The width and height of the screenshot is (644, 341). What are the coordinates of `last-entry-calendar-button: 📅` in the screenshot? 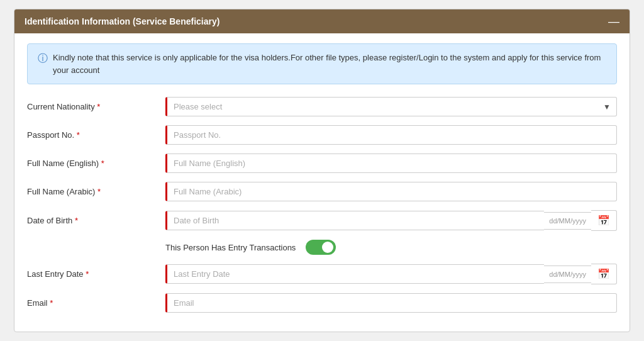 It's located at (604, 274).